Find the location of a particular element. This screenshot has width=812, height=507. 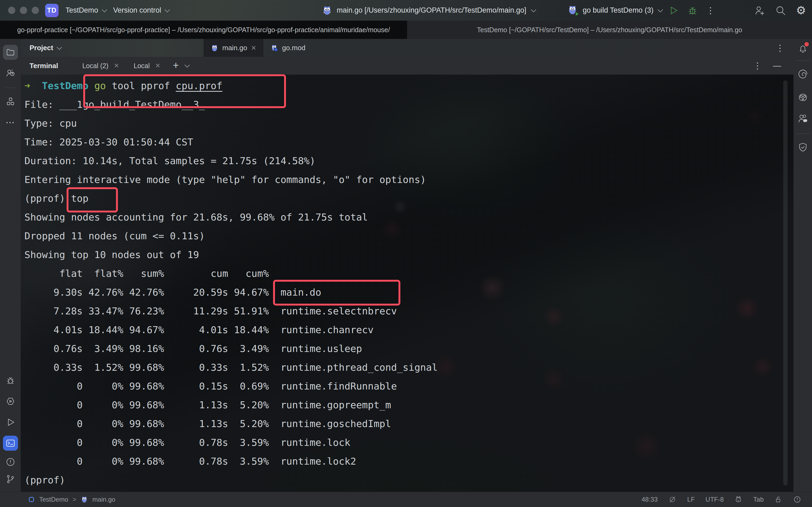

status-bar: TestDemo > main.go 48:33 LF UTF-8 is located at coordinates (406, 499).